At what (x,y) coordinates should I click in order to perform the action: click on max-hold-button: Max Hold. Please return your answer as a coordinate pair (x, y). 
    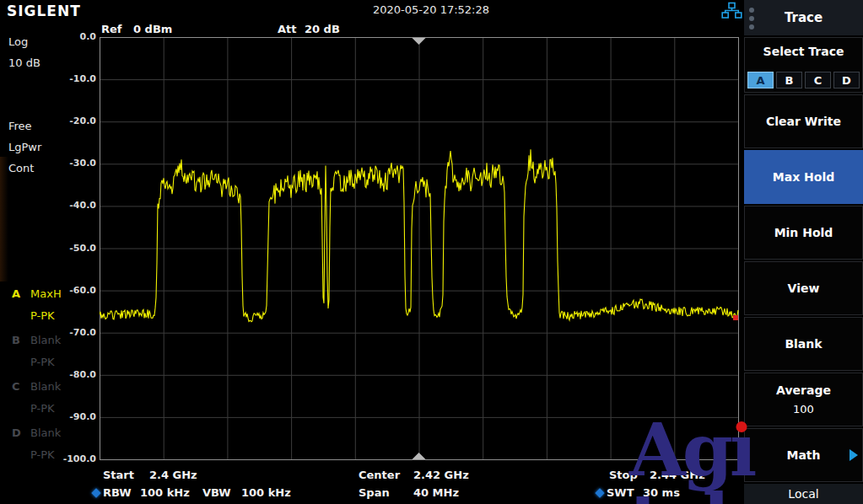
    Looking at the image, I should click on (803, 177).